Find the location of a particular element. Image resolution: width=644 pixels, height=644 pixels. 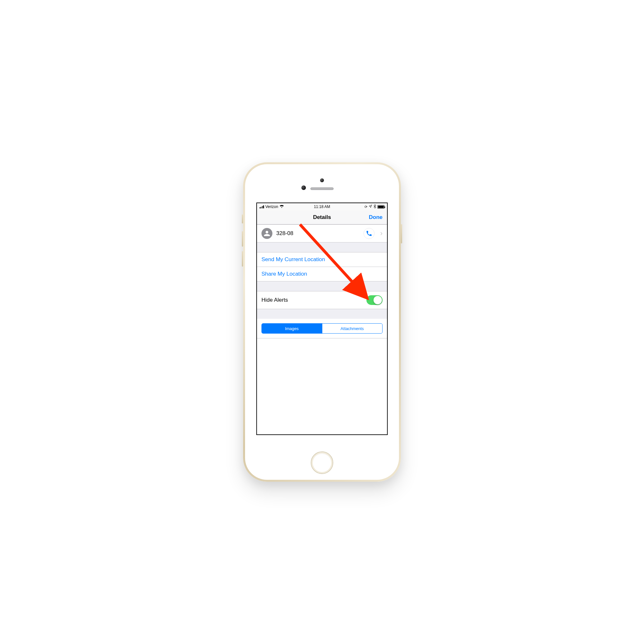

share-my-location-label: Share My Location is located at coordinates (284, 274).